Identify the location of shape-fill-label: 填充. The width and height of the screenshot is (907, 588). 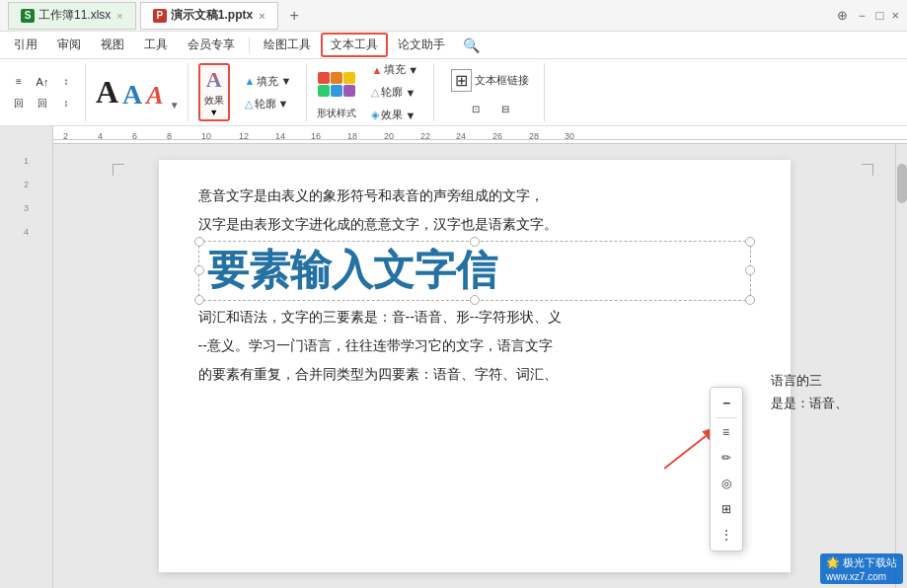
(395, 69).